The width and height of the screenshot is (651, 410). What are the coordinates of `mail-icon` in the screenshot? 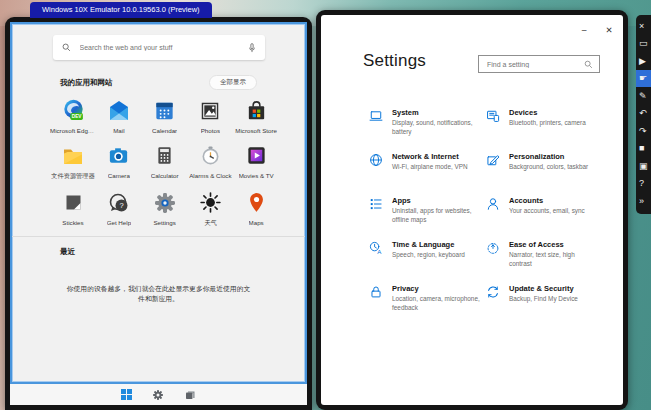 It's located at (118, 110).